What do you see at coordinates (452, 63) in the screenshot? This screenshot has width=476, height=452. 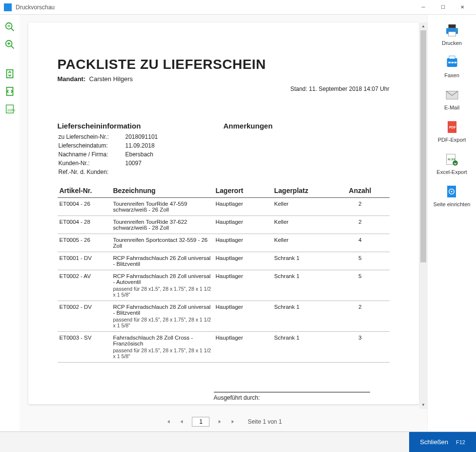 I see `fax-icon` at bounding box center [452, 63].